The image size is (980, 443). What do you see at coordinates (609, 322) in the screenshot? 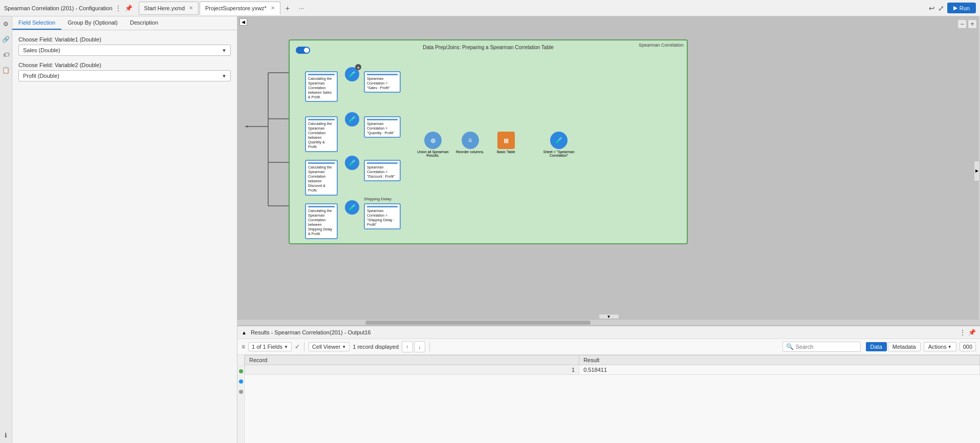
I see `canvas-scrollbar` at bounding box center [609, 322].